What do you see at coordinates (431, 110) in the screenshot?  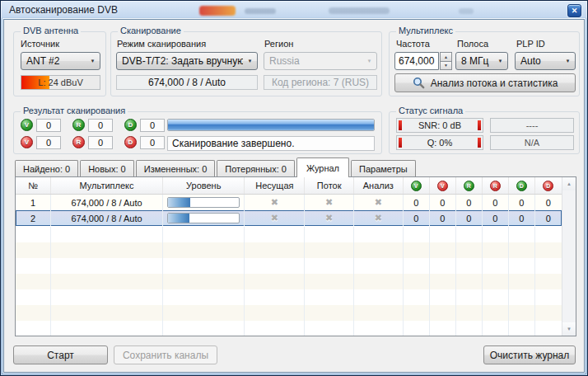 I see `group-title: Статус сигнала` at bounding box center [431, 110].